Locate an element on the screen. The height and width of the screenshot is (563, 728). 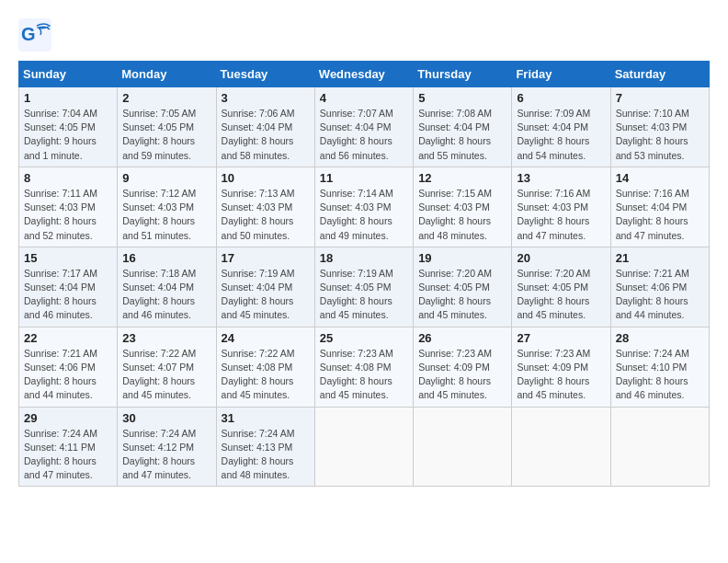
day-of-week-header: Thursday is located at coordinates (463, 75).